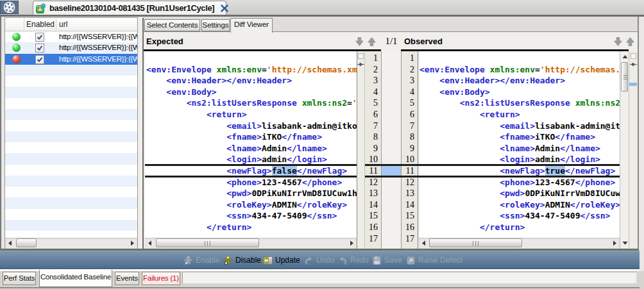 The image size is (644, 289). What do you see at coordinates (520, 205) in the screenshot?
I see `code-line: <roleKey>ADMIN</roleKey>` at bounding box center [520, 205].